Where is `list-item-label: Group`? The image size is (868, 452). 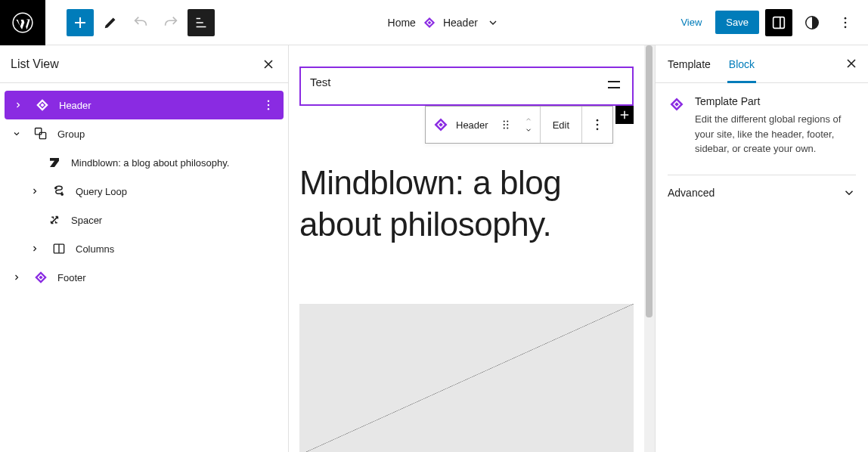 list-item-label: Group is located at coordinates (168, 135).